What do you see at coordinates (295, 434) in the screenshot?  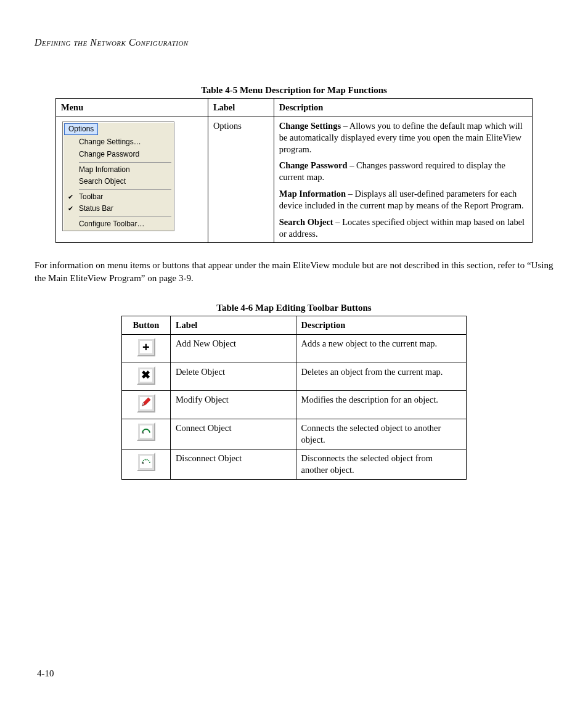 I see `table-row: Connect ObjectConnects the selected obje…` at bounding box center [295, 434].